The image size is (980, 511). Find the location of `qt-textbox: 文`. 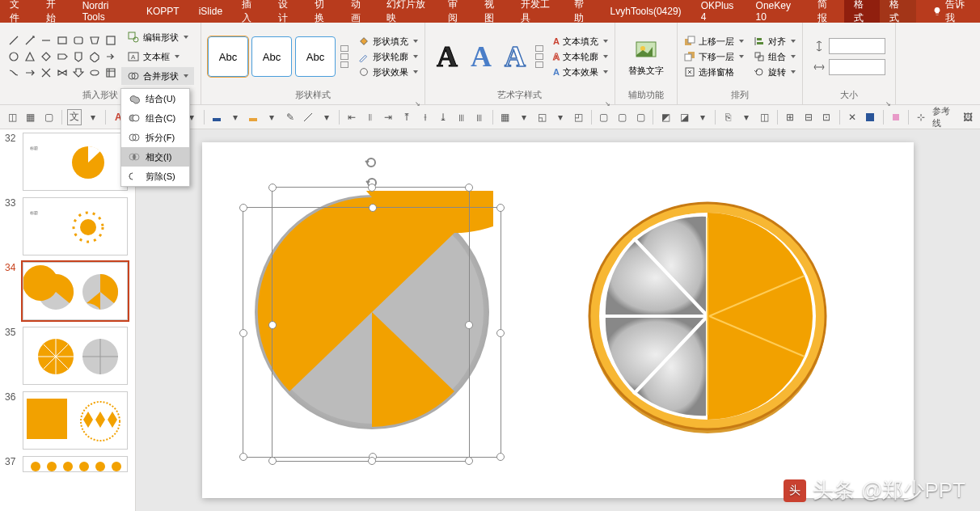

qt-textbox: 文 is located at coordinates (74, 117).